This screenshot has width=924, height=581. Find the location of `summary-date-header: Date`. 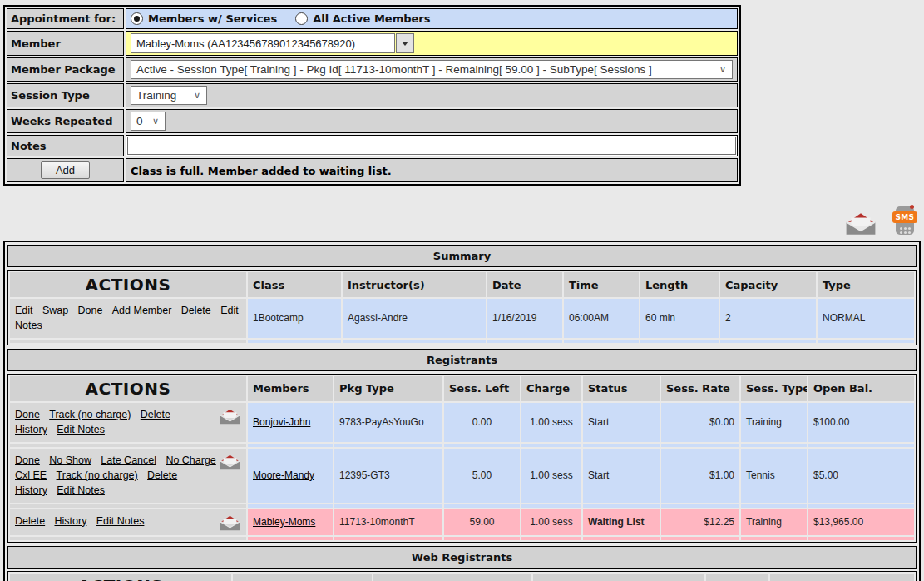

summary-date-header: Date is located at coordinates (525, 285).